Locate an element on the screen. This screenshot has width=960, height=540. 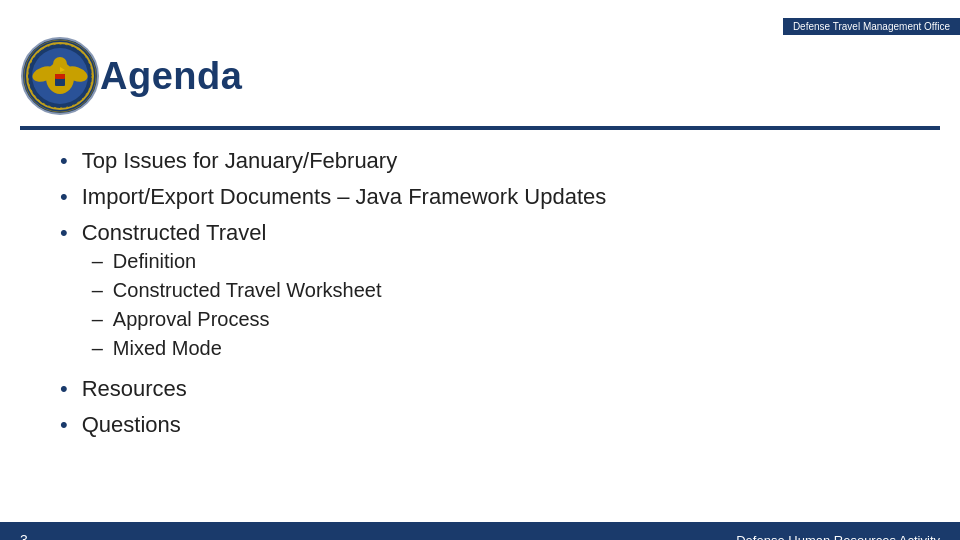
sub-item-2-2: Approval Process is located at coordinates (237, 320).